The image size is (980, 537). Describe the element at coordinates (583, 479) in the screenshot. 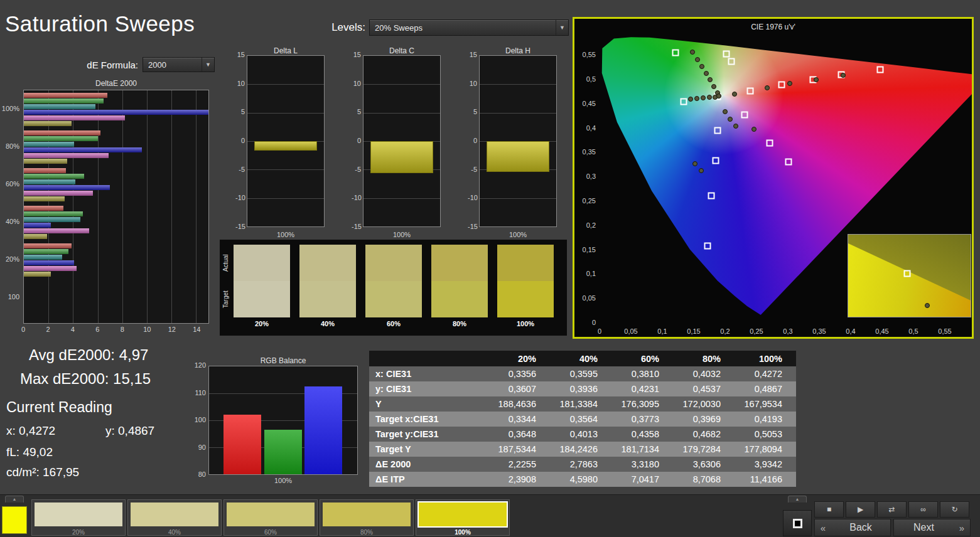

I see `table-row: ΔE ITP2,39084,59807,04178,706811,4166` at that location.